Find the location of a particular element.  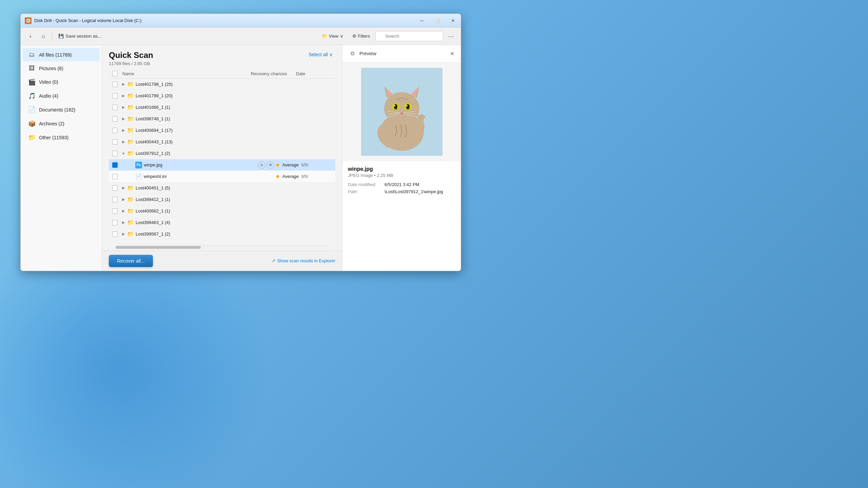

search-wrapper: 🔍 is located at coordinates (409, 36).